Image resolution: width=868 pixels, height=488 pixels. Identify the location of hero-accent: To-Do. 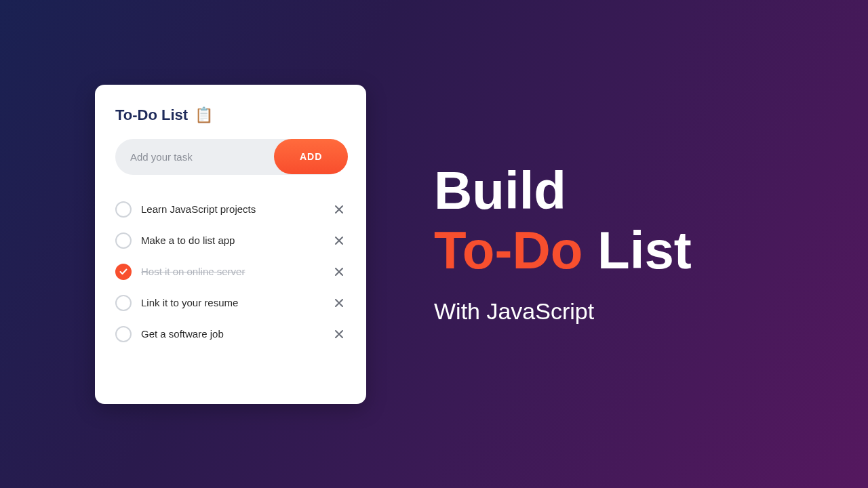
(509, 250).